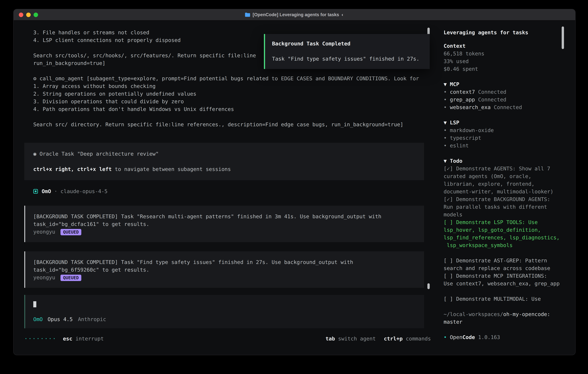 The image size is (588, 374). Describe the element at coordinates (36, 191) in the screenshot. I see `agent-checkbox-icon` at that location.